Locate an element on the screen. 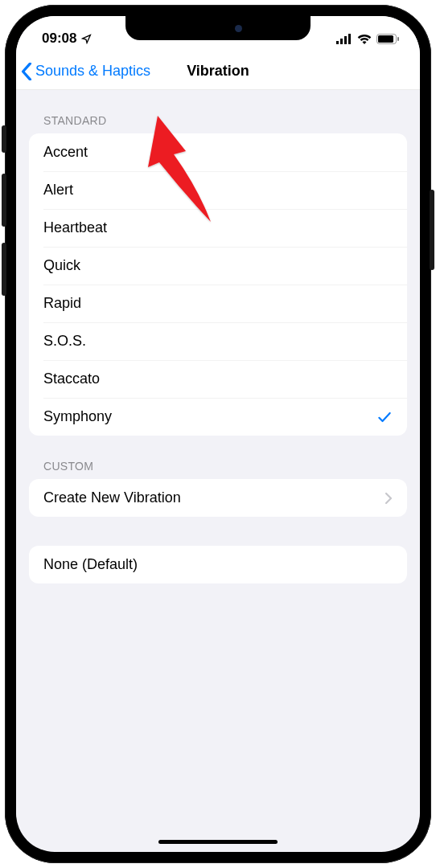  volume-up-button is located at coordinates (4, 200).